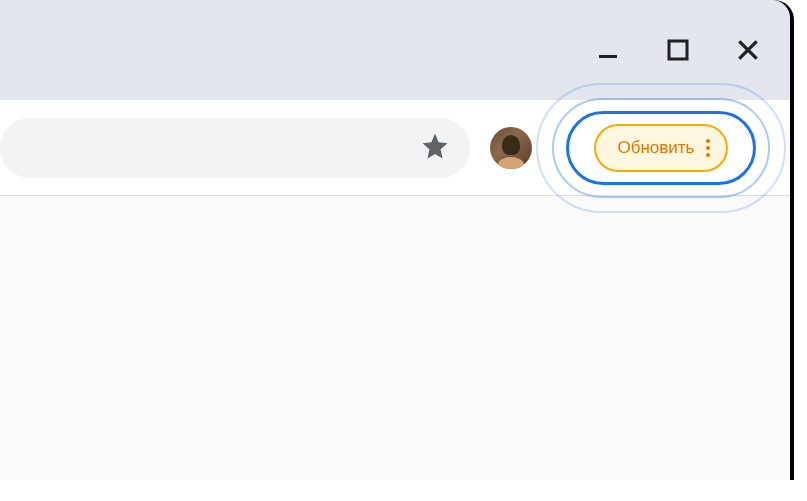 This screenshot has width=807, height=501. What do you see at coordinates (661, 148) in the screenshot?
I see `update-highlight: Обновить` at bounding box center [661, 148].